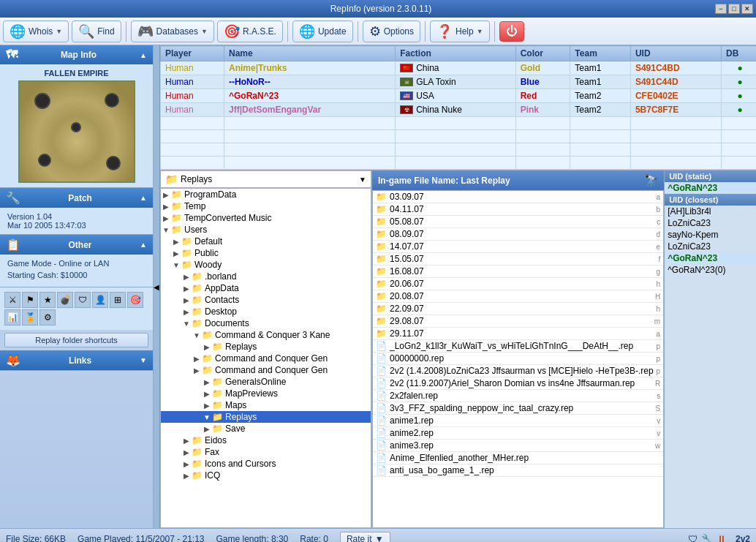 This screenshot has height=542, width=756. I want to click on list-item: 📁 15.05.07 f, so click(518, 259).